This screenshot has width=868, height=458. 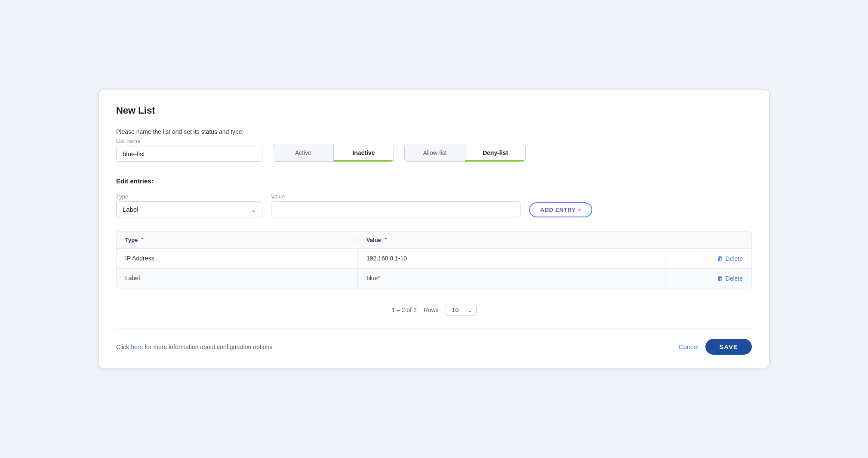 I want to click on list-name-input, so click(x=189, y=154).